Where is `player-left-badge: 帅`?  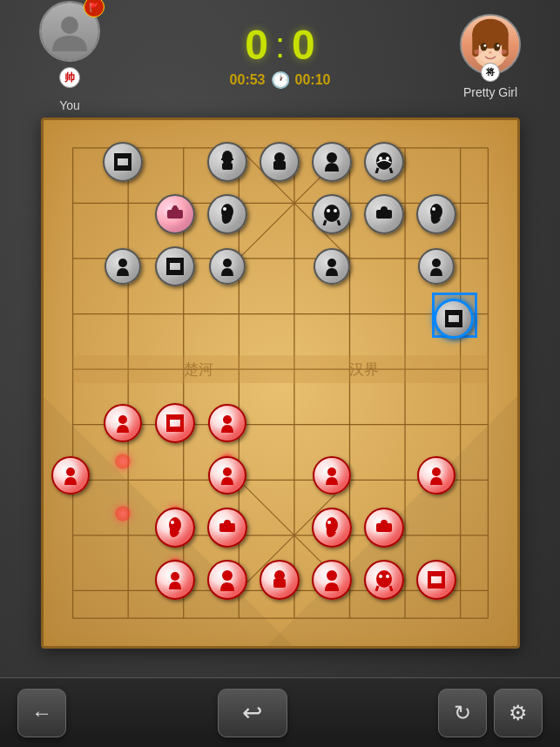 player-left-badge: 帅 is located at coordinates (70, 77).